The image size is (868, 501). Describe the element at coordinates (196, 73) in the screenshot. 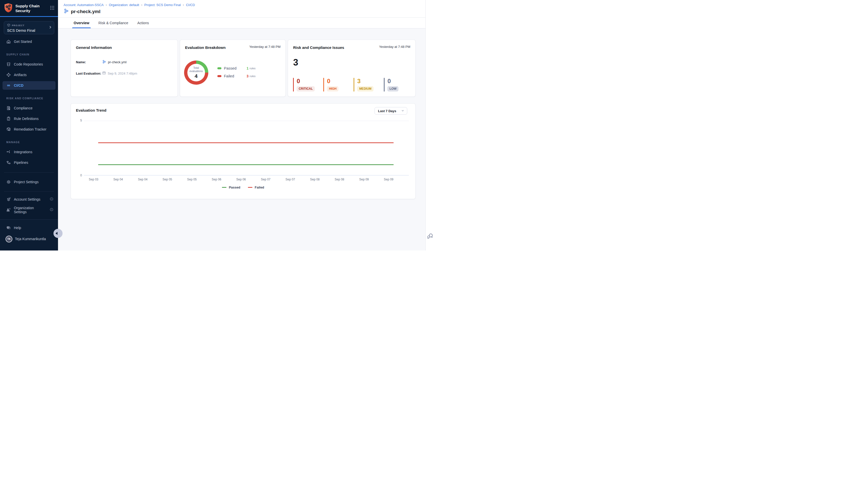

I see `evaluation-donut: Total evaluations 4` at that location.